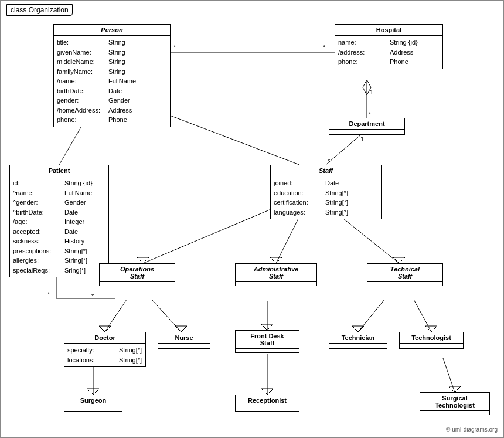 This screenshot has height=438, width=504. What do you see at coordinates (137, 284) in the screenshot?
I see `ops-staff-body` at bounding box center [137, 284].